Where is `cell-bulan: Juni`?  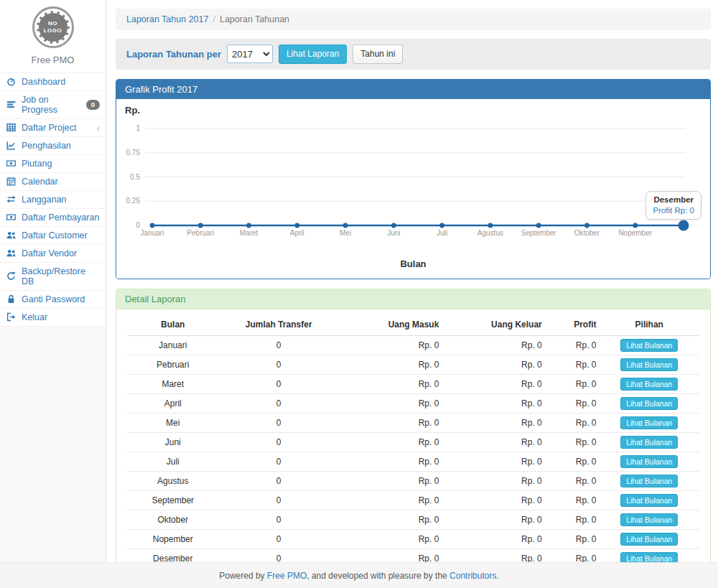
cell-bulan: Juni is located at coordinates (173, 442).